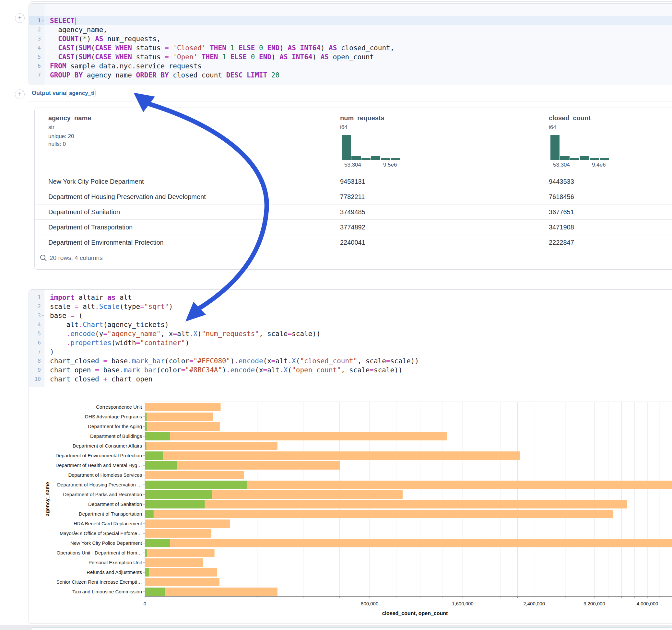 This screenshot has height=630, width=672. I want to click on code-line: 9chart_open = base.mark_bar(color="#8BC3…, so click(350, 370).